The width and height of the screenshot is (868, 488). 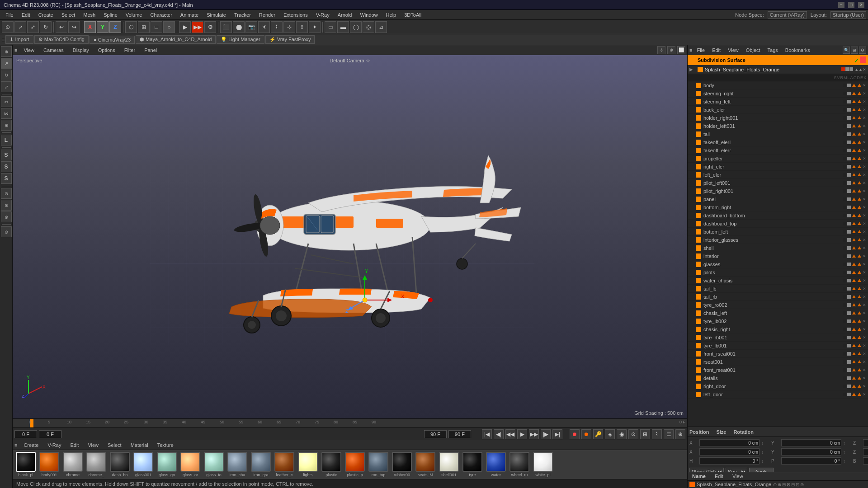 What do you see at coordinates (778, 150) in the screenshot?
I see `tree-item-takeoff_elerr: takeoff_elerr ✕` at bounding box center [778, 150].